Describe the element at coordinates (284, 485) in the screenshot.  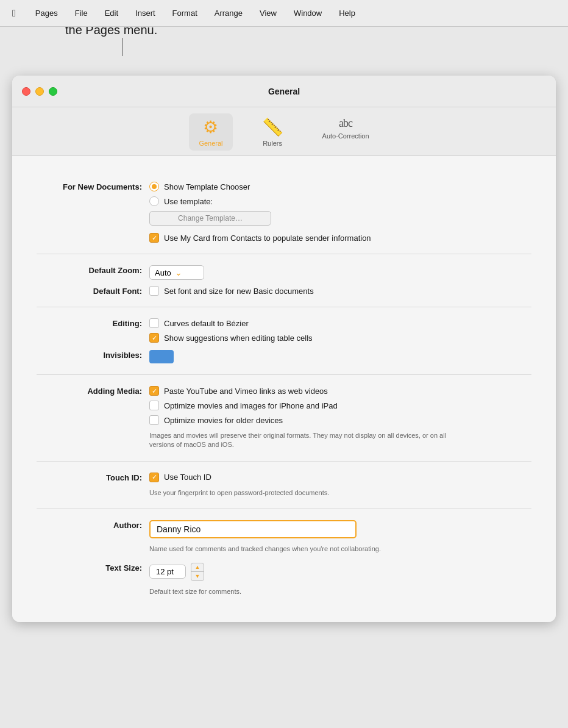
I see `touch-id-row: Touch ID: ✓ Use Touch ID Use your finger…` at that location.